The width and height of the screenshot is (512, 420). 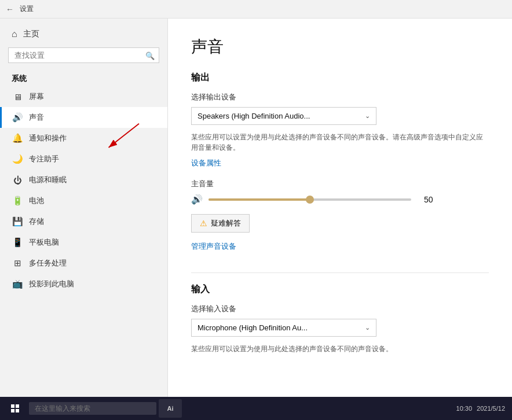 What do you see at coordinates (47, 263) in the screenshot?
I see `sidebar-item-label: 多任务处理` at bounding box center [47, 263].